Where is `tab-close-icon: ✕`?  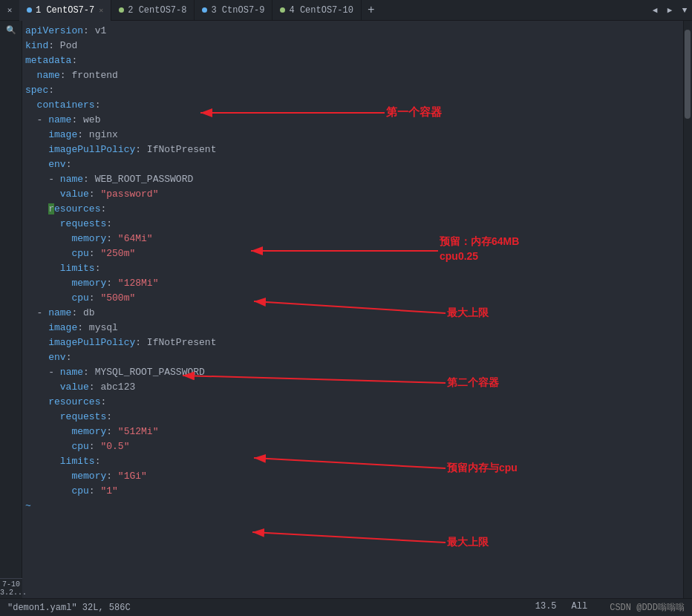 tab-close-icon: ✕ is located at coordinates (101, 10).